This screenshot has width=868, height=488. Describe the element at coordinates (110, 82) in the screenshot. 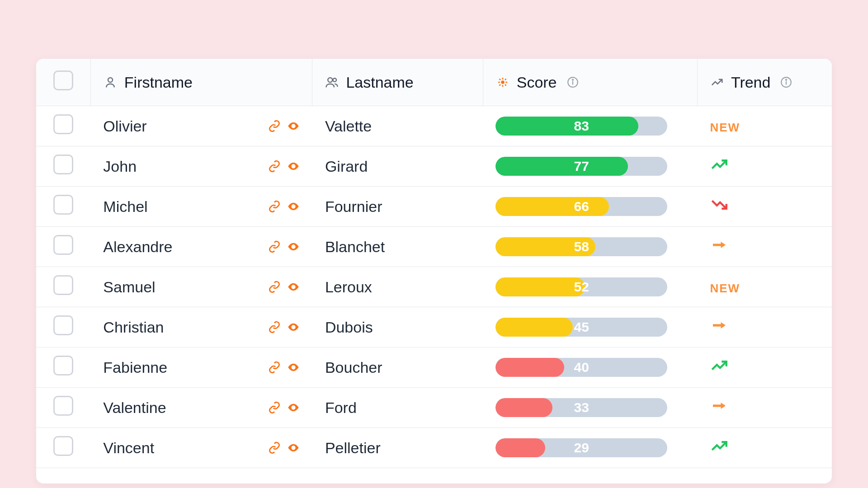

I see `person-icon` at that location.